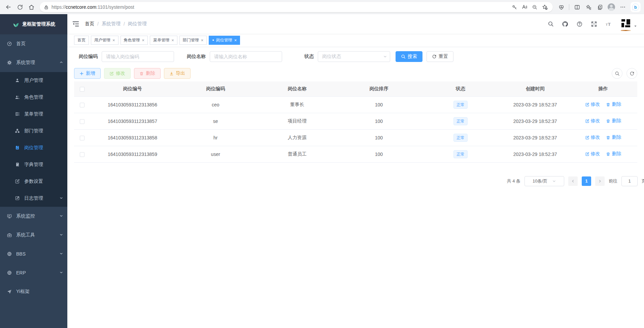 The height and width of the screenshot is (328, 644). Describe the element at coordinates (46, 7) in the screenshot. I see `lock-icon` at that location.